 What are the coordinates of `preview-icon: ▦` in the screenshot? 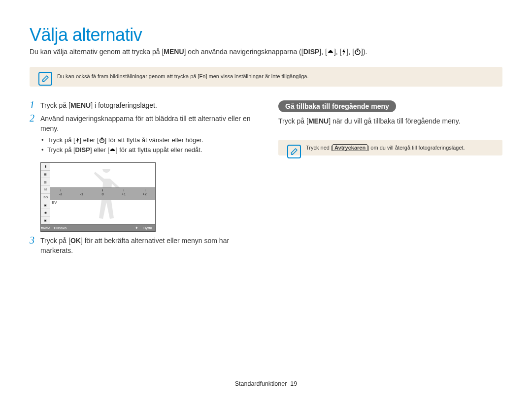 It's located at (45, 175).